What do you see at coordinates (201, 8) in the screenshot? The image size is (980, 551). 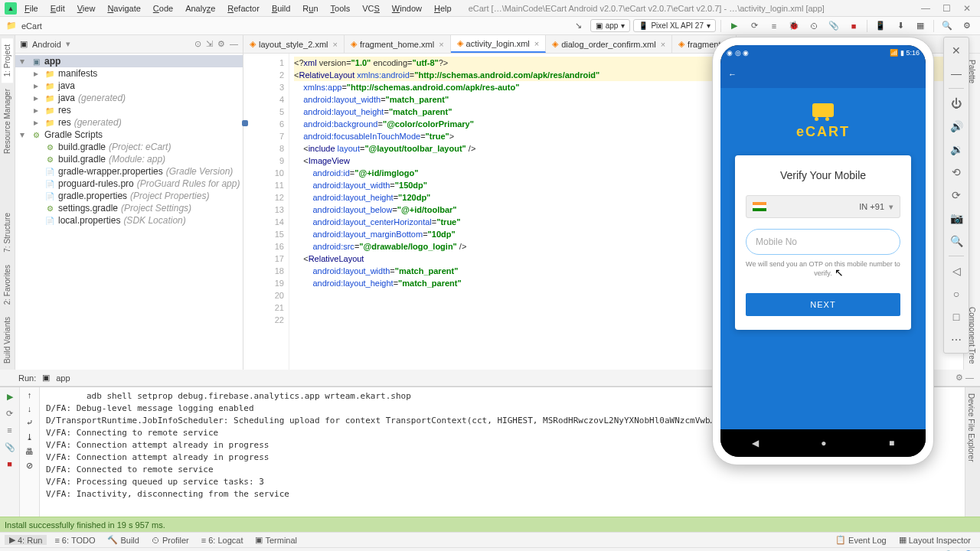 I see `menu-analyze: Analyze` at bounding box center [201, 8].